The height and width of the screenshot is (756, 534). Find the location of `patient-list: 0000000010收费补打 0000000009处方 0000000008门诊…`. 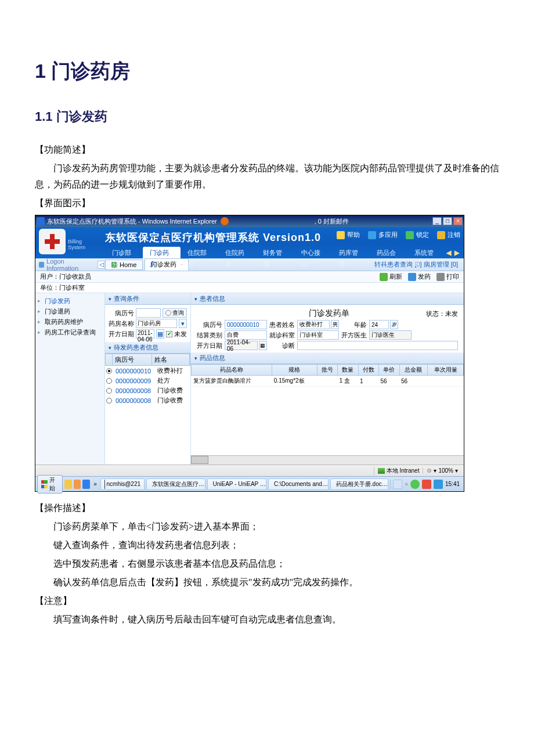

patient-list: 0000000010收费补打 0000000009处方 0000000008门诊… is located at coordinates (147, 386).